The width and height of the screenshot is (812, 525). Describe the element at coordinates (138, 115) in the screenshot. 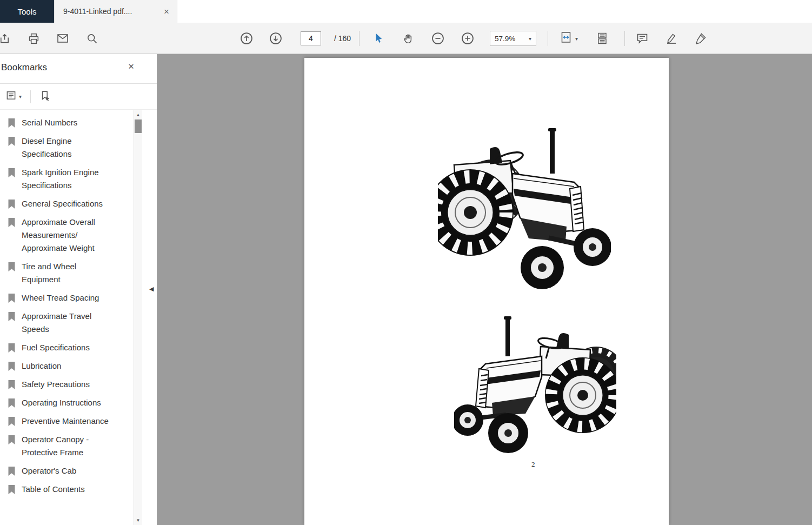

I see `scroll-up-arrow: ▲` at that location.